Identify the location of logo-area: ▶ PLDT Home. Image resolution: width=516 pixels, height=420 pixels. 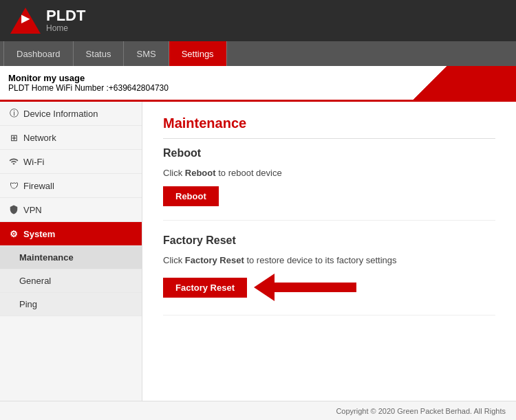
(48, 21).